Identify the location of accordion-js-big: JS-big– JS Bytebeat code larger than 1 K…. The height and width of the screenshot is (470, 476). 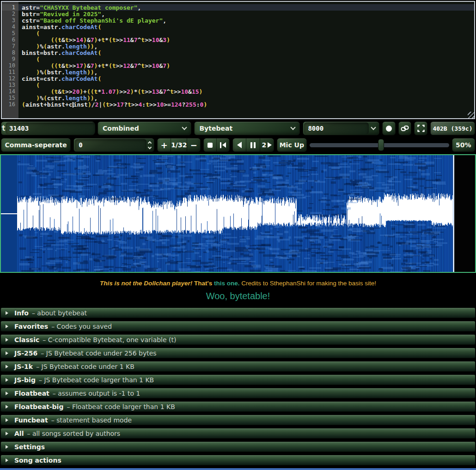
(238, 380).